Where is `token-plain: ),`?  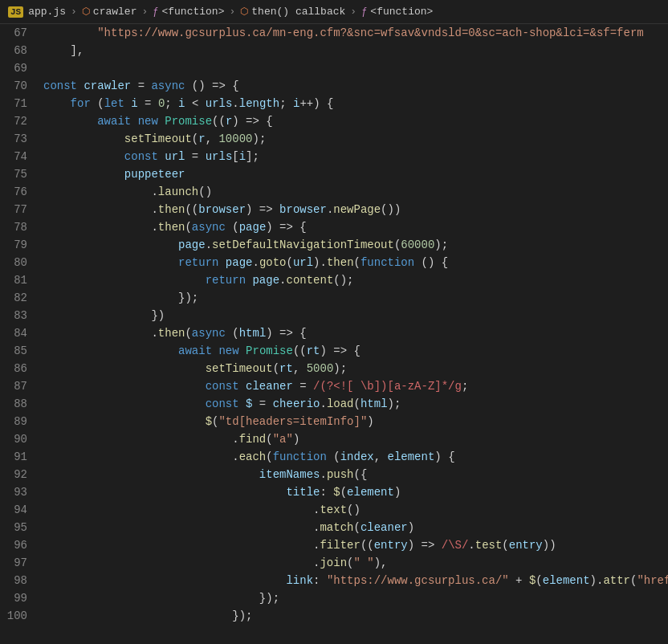
token-plain: ), is located at coordinates (381, 563).